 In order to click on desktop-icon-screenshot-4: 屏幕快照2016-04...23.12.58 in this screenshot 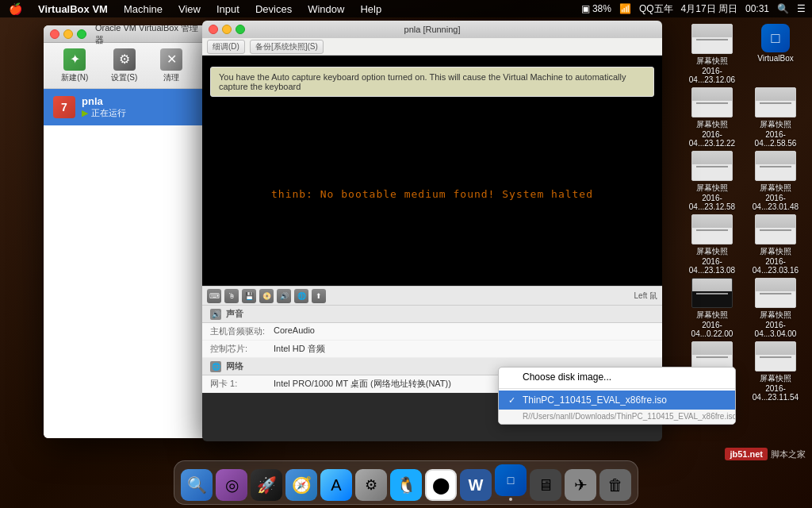, I will do `click(712, 181)`.